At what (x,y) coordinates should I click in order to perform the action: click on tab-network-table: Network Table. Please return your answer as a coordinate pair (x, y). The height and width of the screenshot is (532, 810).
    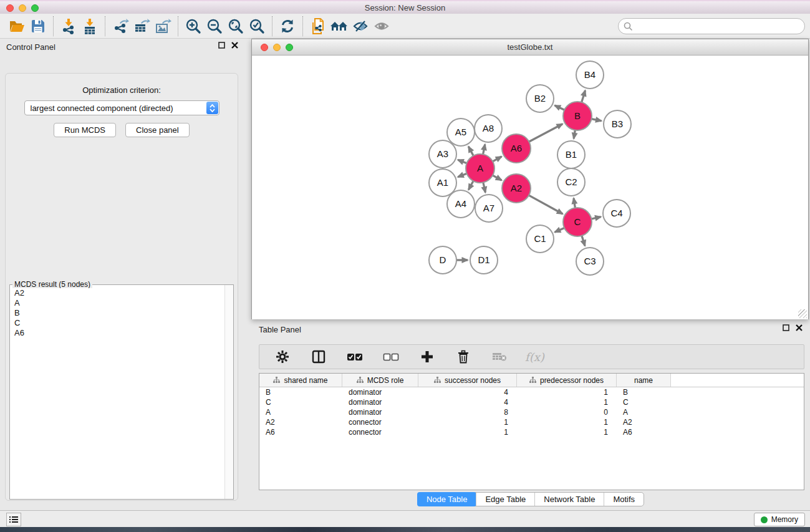
    Looking at the image, I should click on (569, 499).